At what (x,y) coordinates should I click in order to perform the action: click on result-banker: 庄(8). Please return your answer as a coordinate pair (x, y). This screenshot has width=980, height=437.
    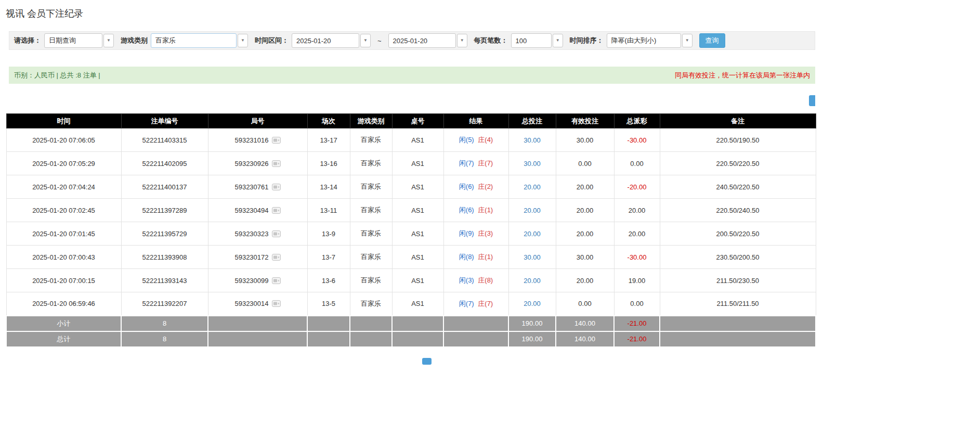
    Looking at the image, I should click on (486, 280).